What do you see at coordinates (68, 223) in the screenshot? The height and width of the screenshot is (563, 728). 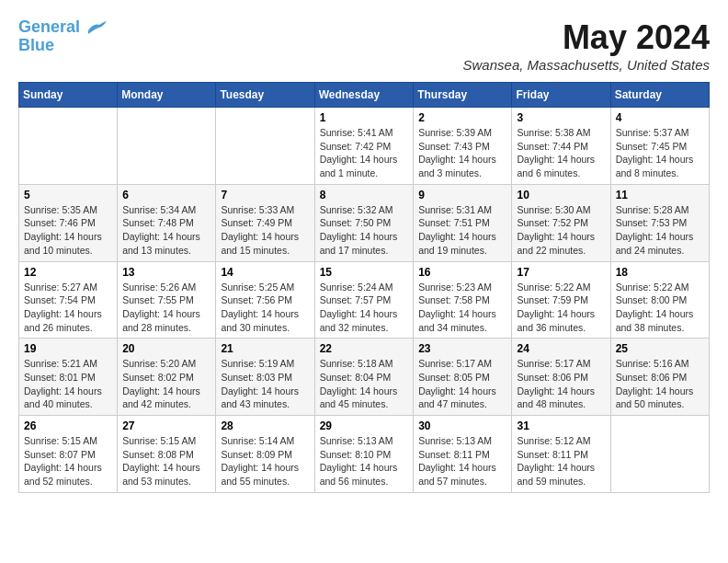 I see `calendar-cell: 5 Sunrise: 5:35 AMSunset: 7:46 PMDayligh…` at bounding box center [68, 223].